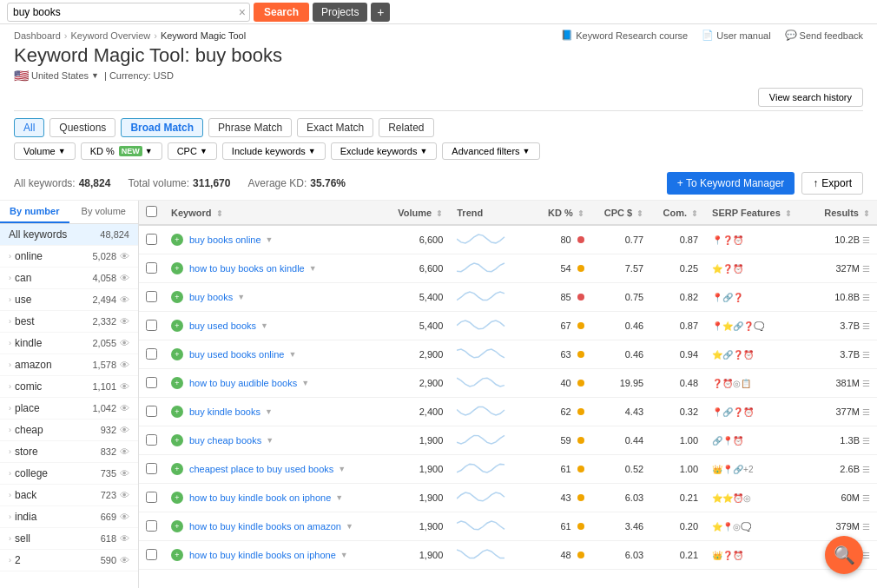  I want to click on keyword-link: buy books online, so click(226, 240).